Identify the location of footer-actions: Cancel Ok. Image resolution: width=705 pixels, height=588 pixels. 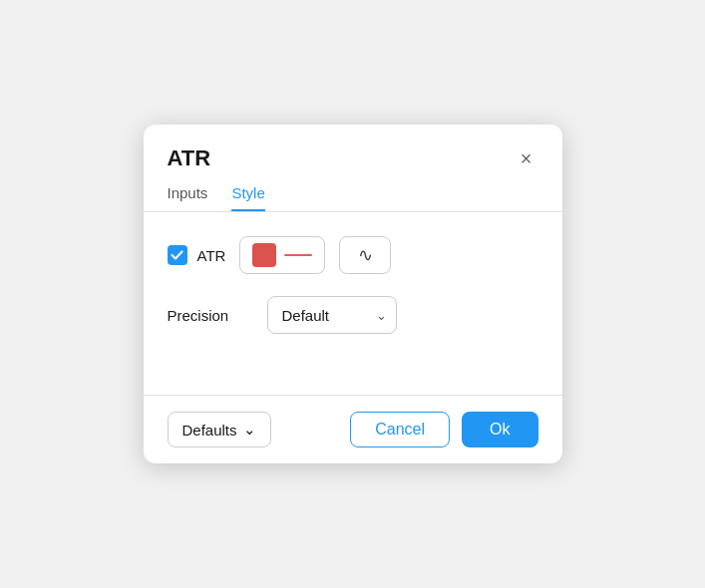
(444, 430).